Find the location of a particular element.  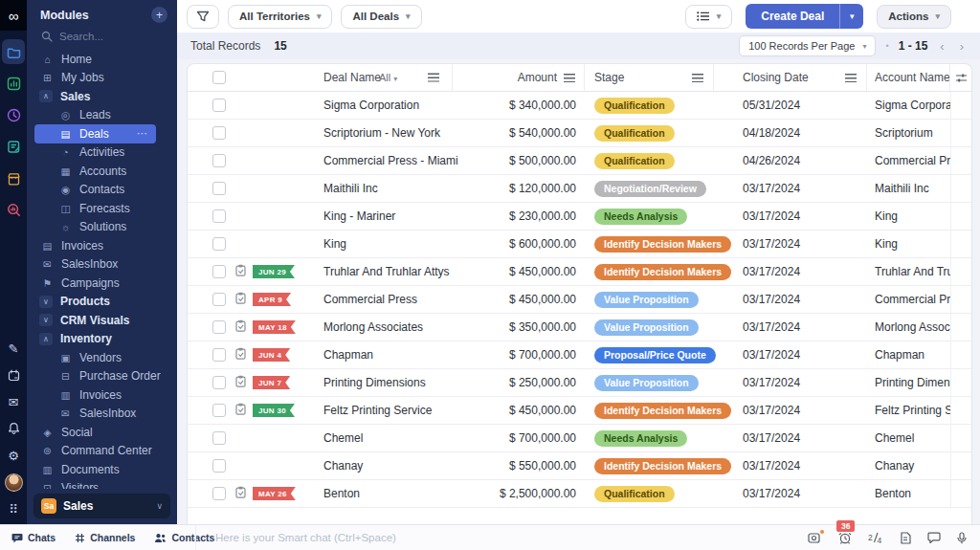

sidebar-item-campaigns: ⚑ Campaigns is located at coordinates (100, 283).